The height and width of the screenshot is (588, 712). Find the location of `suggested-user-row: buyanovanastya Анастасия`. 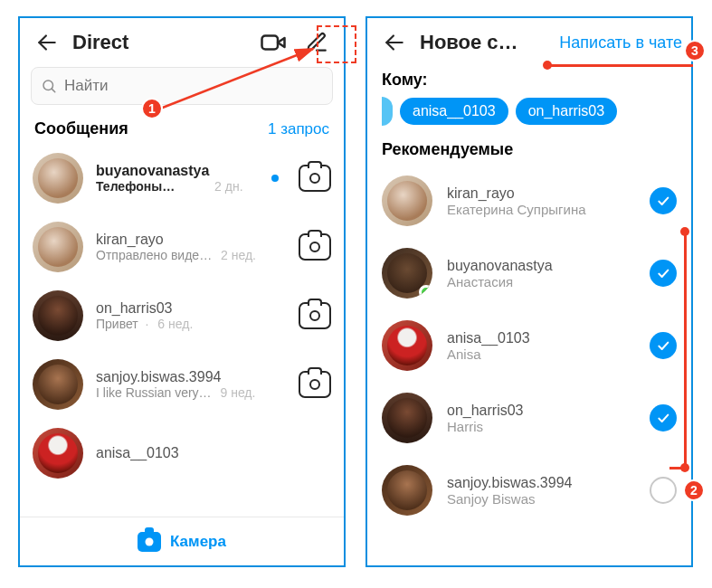

suggested-user-row: buyanovanastya Анастасия is located at coordinates (529, 273).